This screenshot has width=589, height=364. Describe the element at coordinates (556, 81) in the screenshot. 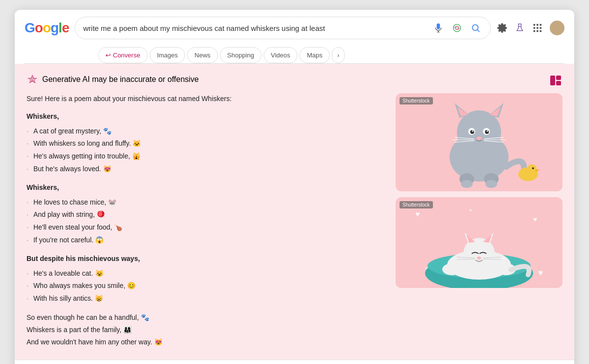

I see `layout-toggle-button` at that location.